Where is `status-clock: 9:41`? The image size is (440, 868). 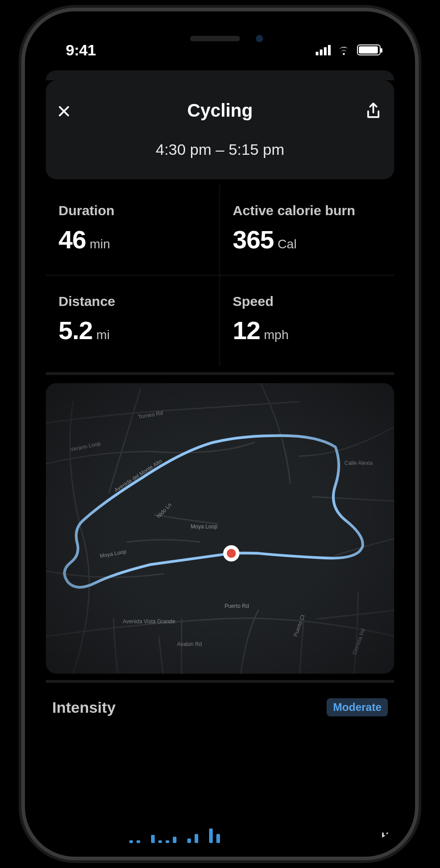
status-clock: 9:41 is located at coordinates (81, 50).